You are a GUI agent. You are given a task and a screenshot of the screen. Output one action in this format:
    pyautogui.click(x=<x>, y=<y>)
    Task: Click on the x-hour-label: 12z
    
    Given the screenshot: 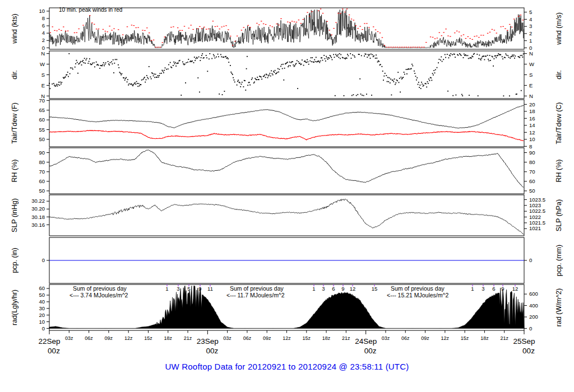 What is the action you would take?
    pyautogui.click(x=287, y=338)
    